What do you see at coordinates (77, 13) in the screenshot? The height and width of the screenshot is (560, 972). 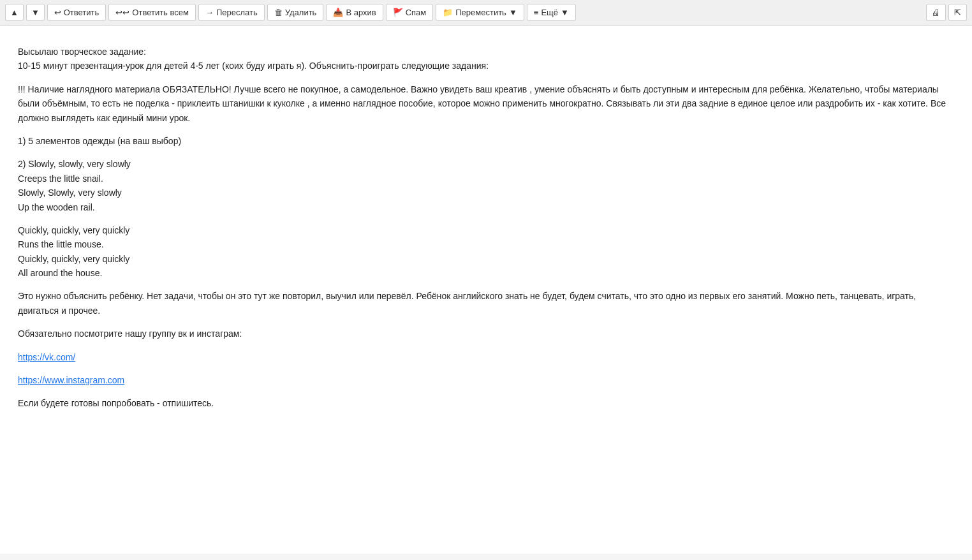 I see `reply-button: ↩ Ответить` at bounding box center [77, 13].